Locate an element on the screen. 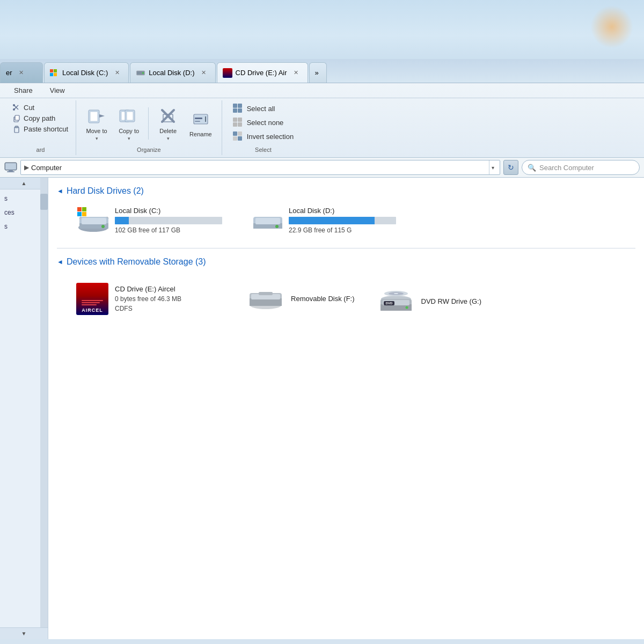 Image resolution: width=644 pixels, height=644 pixels. tab-local-c-close: ✕ is located at coordinates (117, 73).